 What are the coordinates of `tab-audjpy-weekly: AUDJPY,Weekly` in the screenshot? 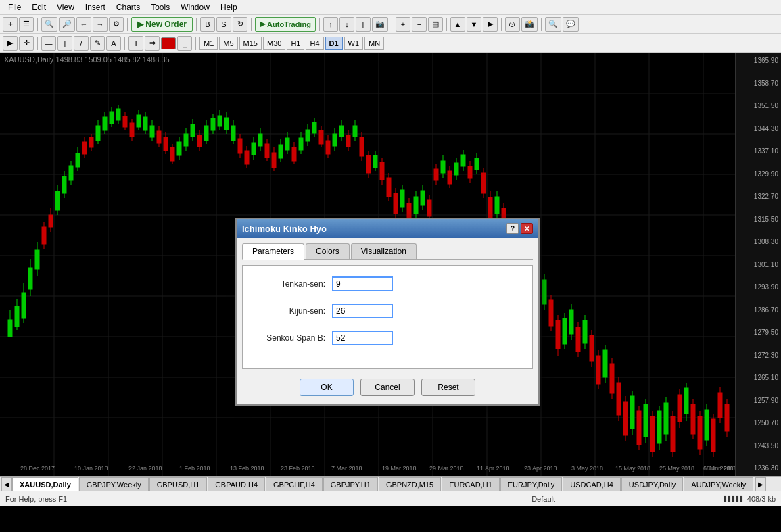 It's located at (718, 484).